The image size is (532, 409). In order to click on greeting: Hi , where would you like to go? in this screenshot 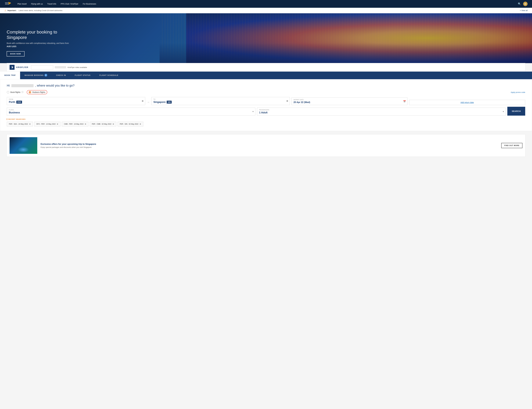, I will do `click(266, 86)`.